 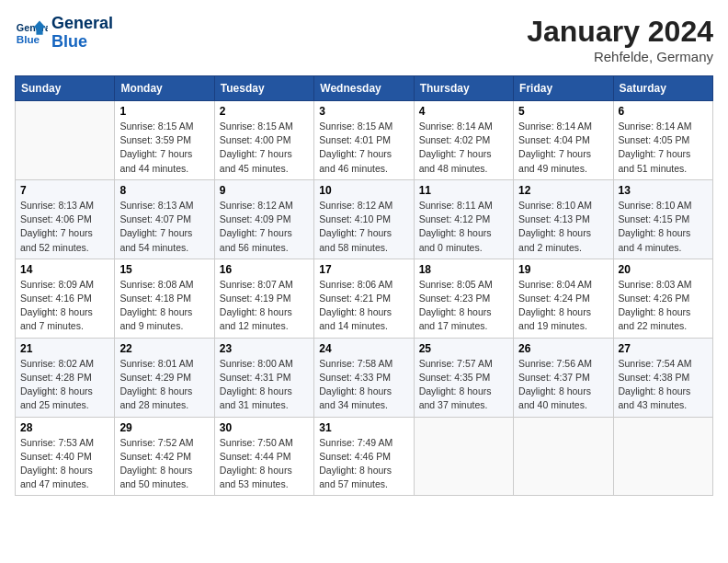 What do you see at coordinates (65, 219) in the screenshot?
I see `calendar-cell: 7 Sunrise: 8:13 AMSunset: 4:06 PMDayligh…` at bounding box center [65, 219].